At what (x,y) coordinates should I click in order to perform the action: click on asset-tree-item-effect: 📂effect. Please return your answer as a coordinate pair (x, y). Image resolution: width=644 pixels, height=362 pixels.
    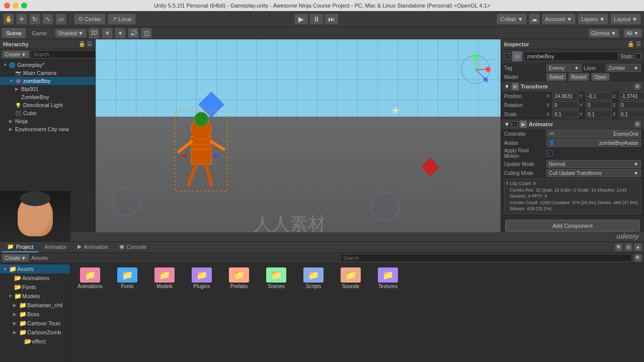
    Looking at the image, I should click on (35, 341).